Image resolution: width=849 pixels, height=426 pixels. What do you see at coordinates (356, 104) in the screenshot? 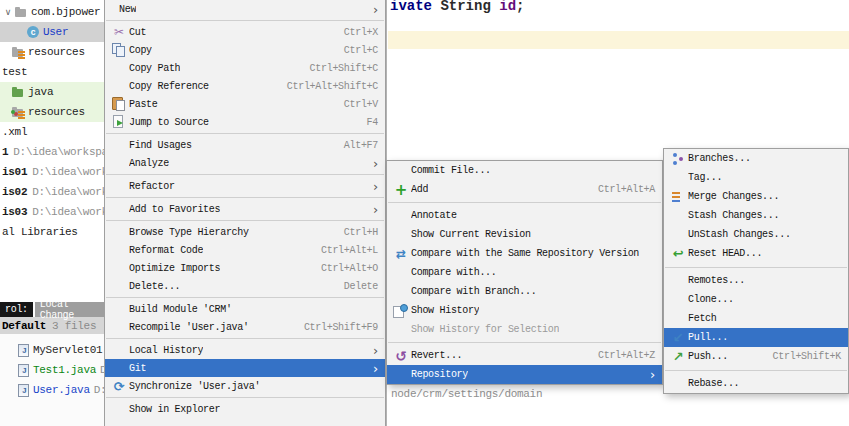
I see `menu-item-shortcut: Ctrl+V` at bounding box center [356, 104].